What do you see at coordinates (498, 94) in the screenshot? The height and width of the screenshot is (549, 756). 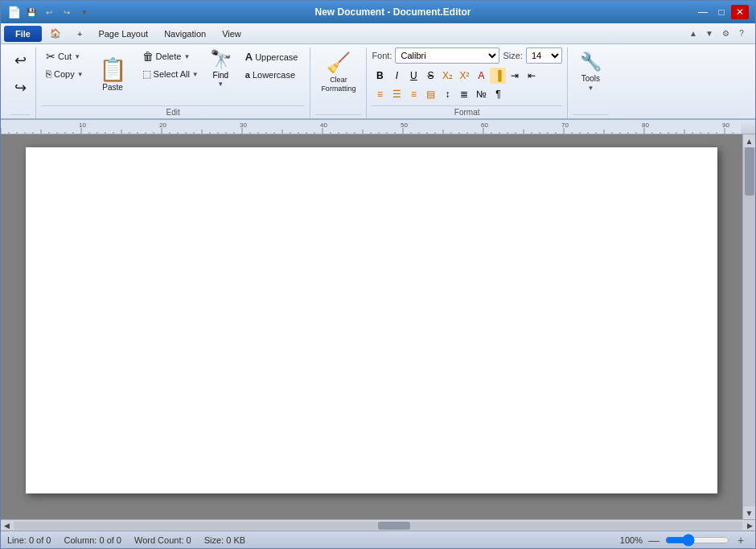 I see `paragraph-button: ¶` at bounding box center [498, 94].